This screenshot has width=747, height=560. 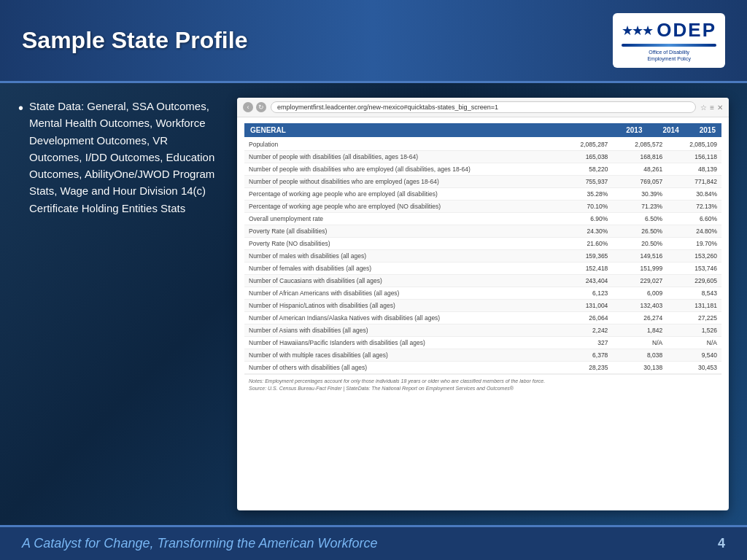 I want to click on year-2013: 2013, so click(x=634, y=130).